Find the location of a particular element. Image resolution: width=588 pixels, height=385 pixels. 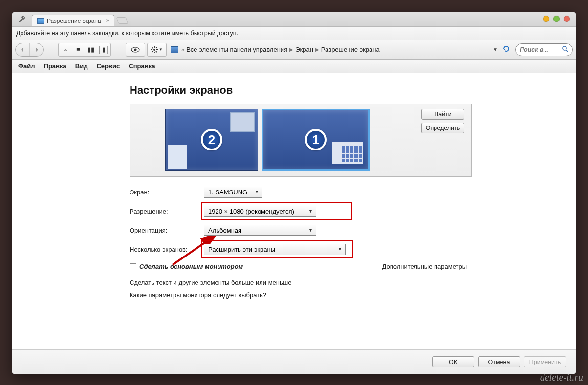

make-primary-label: Сделать основным монитором is located at coordinates (191, 267).